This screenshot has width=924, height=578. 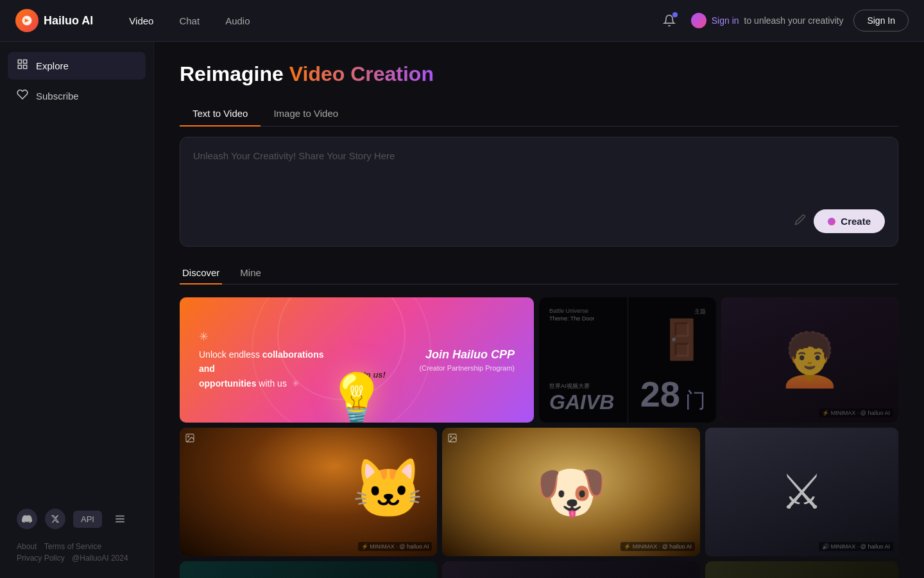 What do you see at coordinates (58, 96) in the screenshot?
I see `sidebar-subscribe-label: Subscribe` at bounding box center [58, 96].